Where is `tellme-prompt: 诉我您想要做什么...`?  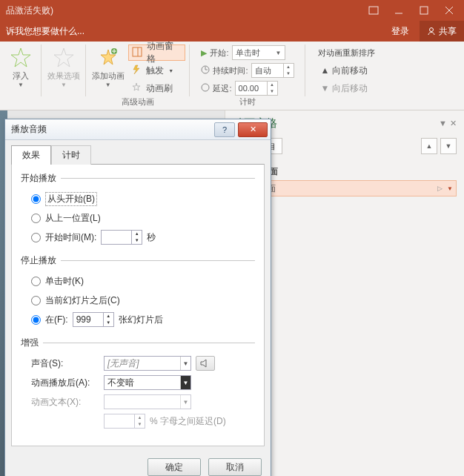 tellme-prompt: 诉我您想要做什么... is located at coordinates (45, 31).